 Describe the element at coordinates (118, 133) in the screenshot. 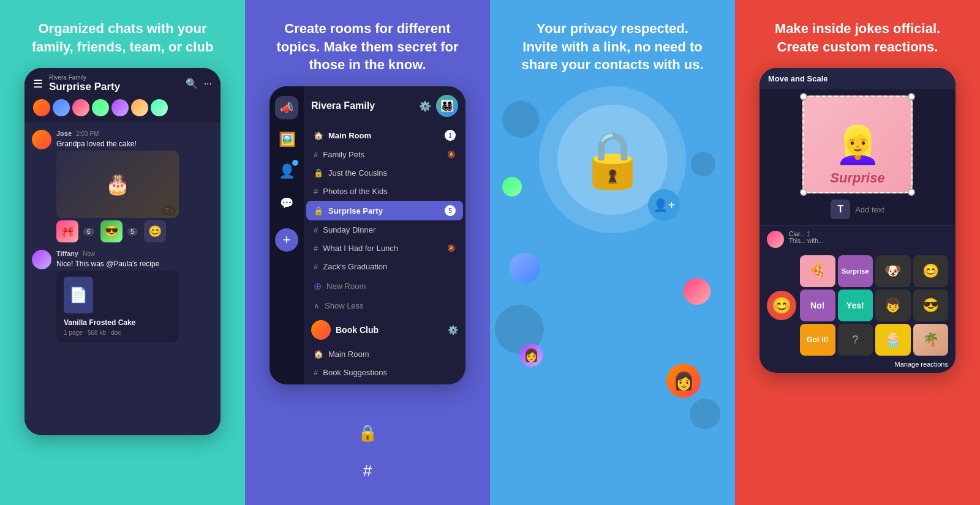

I see `jose-name: Jose 2:03 PM` at that location.